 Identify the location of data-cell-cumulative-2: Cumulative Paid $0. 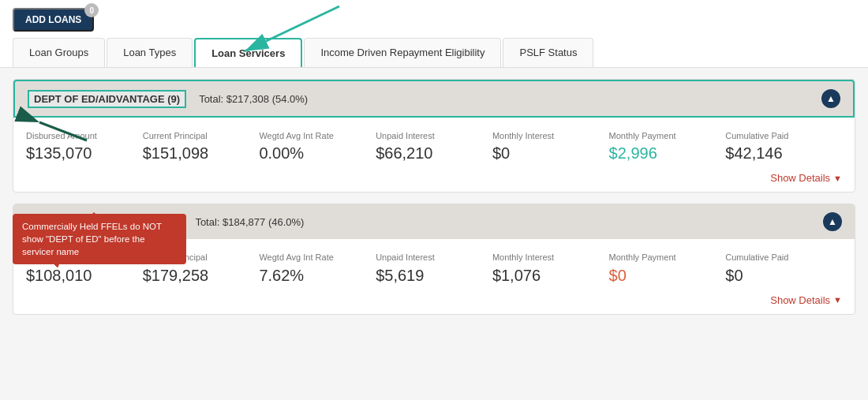
(784, 268).